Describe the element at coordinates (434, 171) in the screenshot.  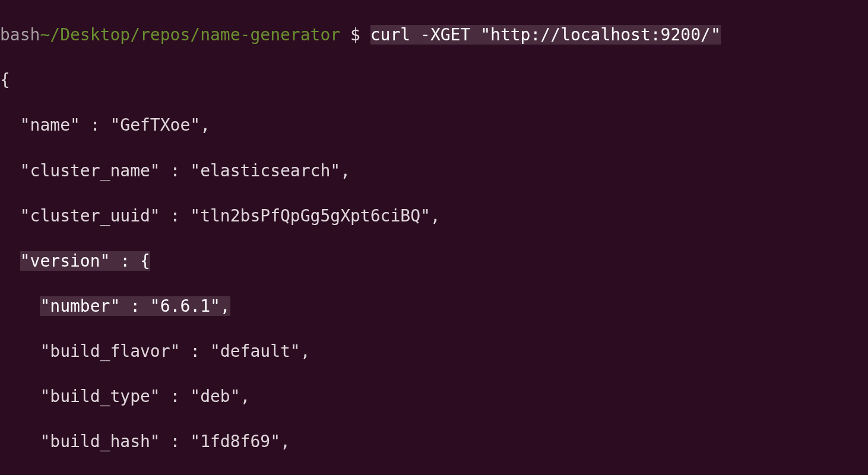
I see `json-cluster-name: "cluster_name" : "elasticsearch",` at that location.